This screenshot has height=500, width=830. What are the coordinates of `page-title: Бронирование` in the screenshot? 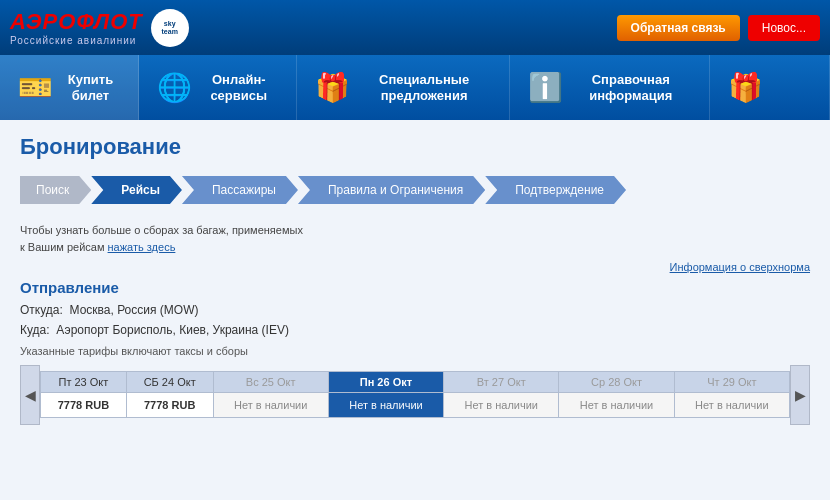 It's located at (415, 147).